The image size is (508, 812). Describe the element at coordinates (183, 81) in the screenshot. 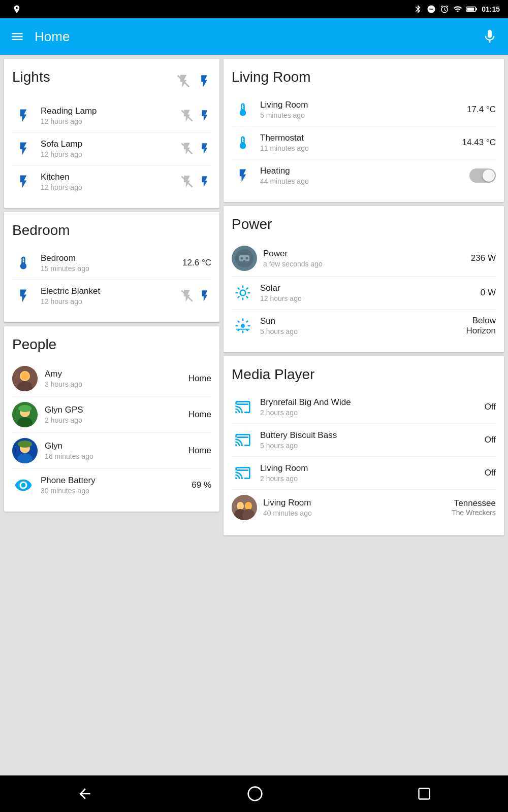

I see `lights-off-icon` at that location.